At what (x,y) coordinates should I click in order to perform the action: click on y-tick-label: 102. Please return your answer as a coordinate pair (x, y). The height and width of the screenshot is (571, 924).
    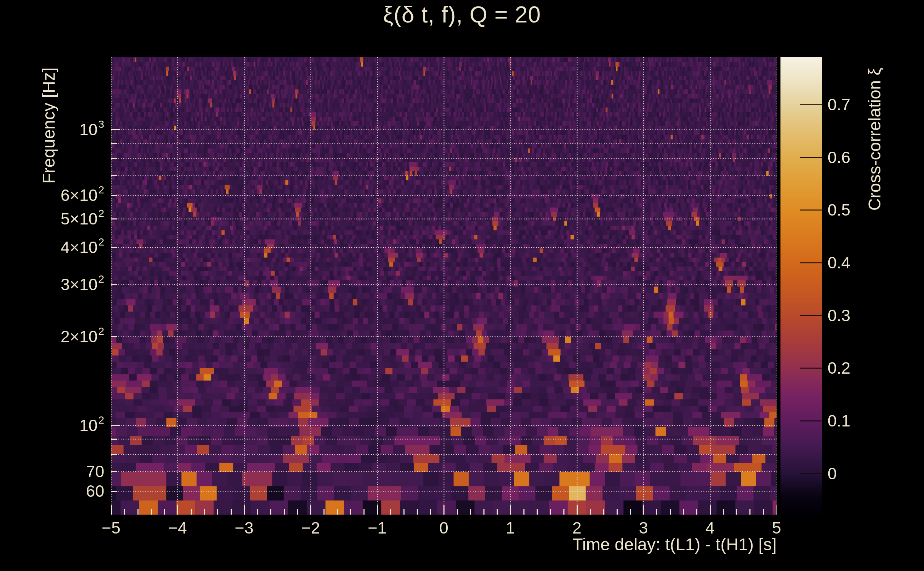
    Looking at the image, I should click on (92, 425).